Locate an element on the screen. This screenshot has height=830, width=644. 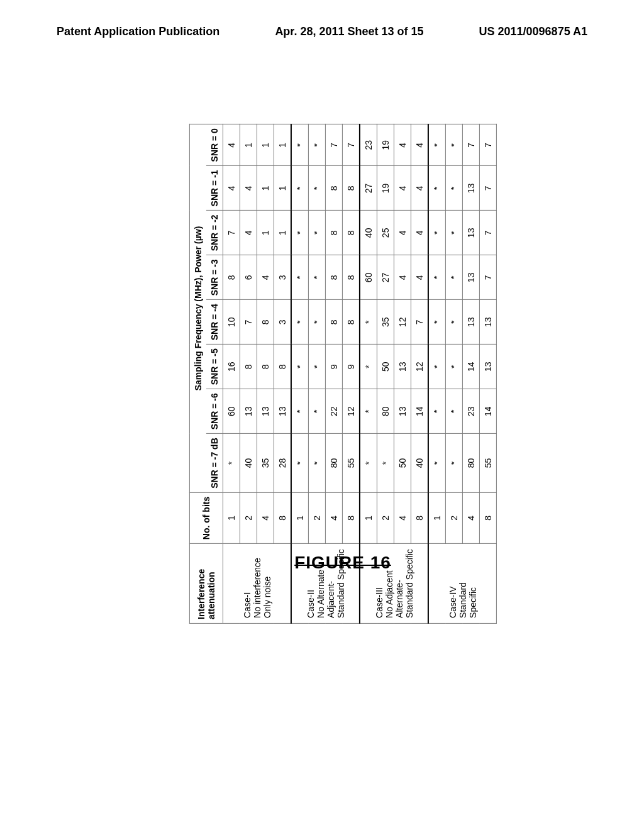
cell-value: 50 is located at coordinates (385, 367).